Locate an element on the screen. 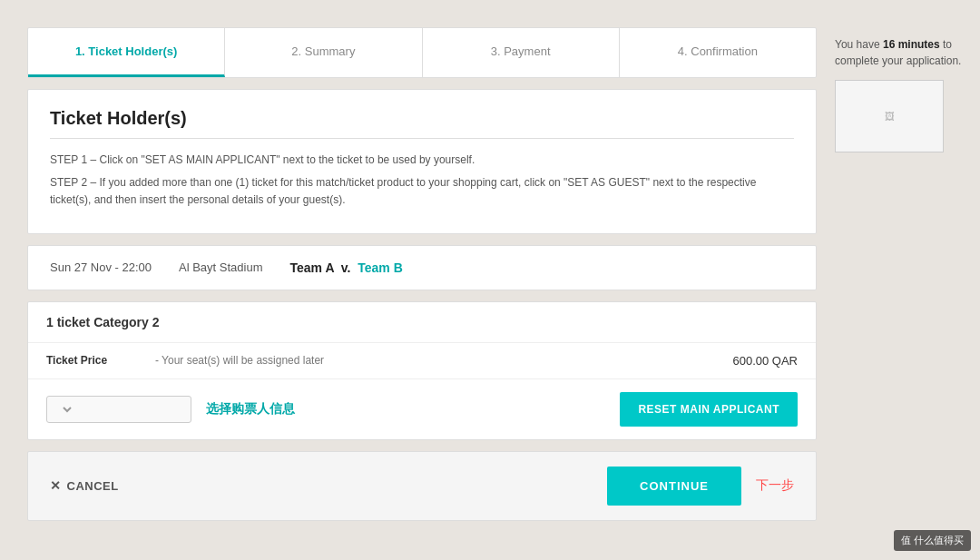  select-applicant-label: 选择购票人信息 is located at coordinates (250, 409).